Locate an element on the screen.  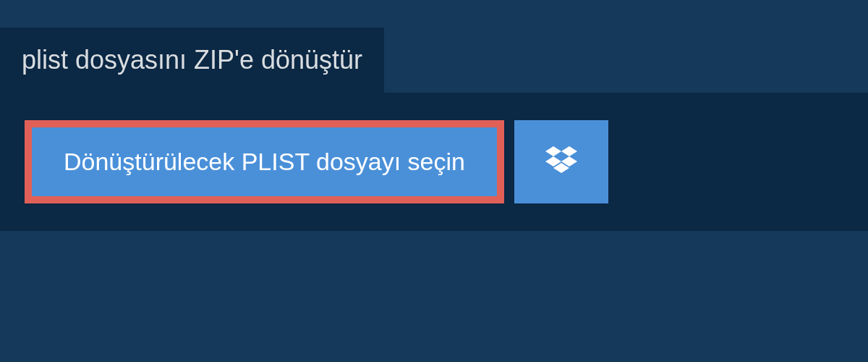
title-bar: plist dosyasını ZIP'e dönüştür is located at coordinates (192, 60).